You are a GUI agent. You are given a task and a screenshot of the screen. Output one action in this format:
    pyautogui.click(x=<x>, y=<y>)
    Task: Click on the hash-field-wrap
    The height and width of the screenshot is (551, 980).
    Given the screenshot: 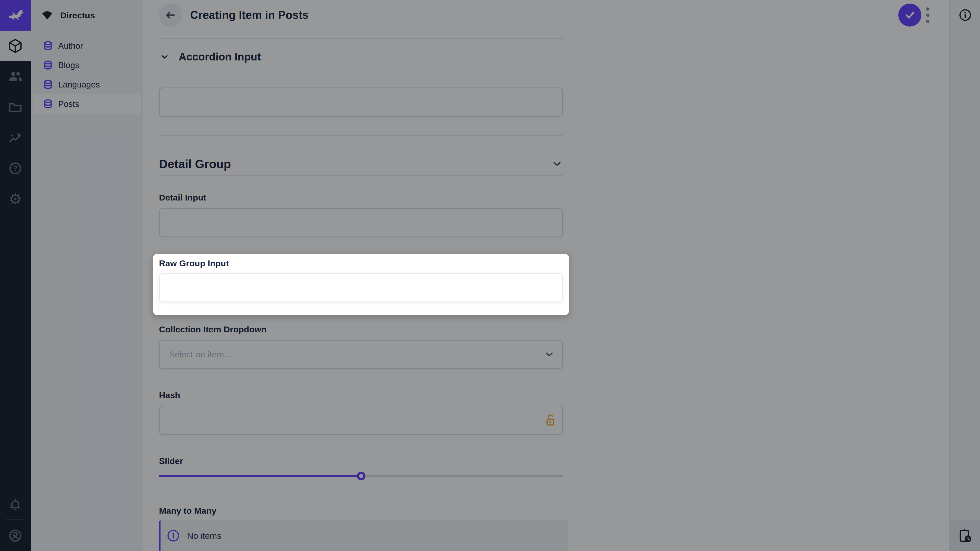 What is the action you would take?
    pyautogui.click(x=361, y=420)
    